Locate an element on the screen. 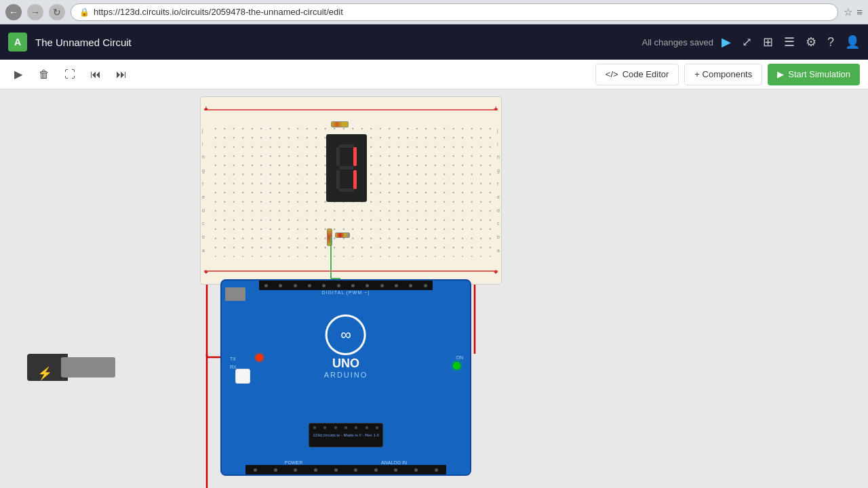  usb-port is located at coordinates (235, 294).